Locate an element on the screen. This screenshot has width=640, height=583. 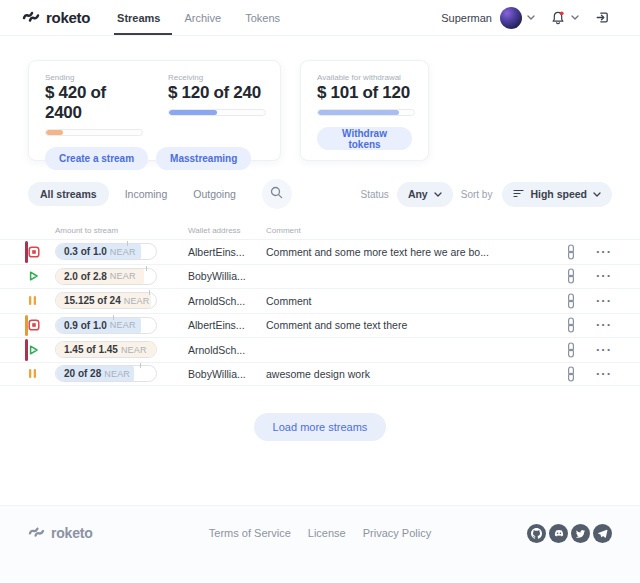
nav-tab-archive: Archive is located at coordinates (202, 18).